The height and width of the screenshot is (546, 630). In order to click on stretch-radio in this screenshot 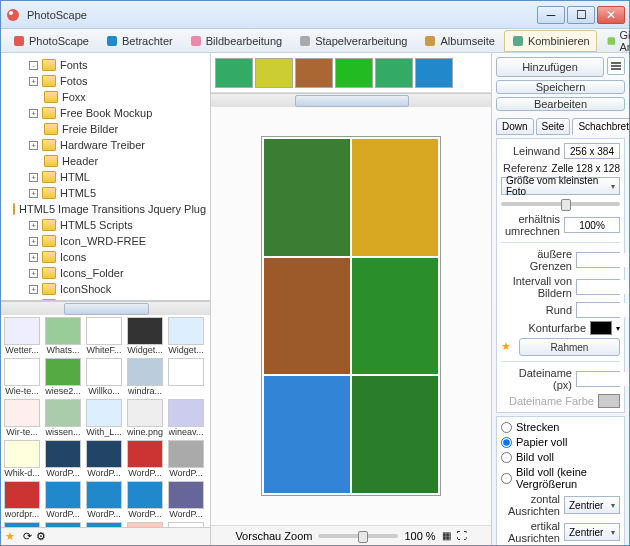, I will do `click(506, 428)`.